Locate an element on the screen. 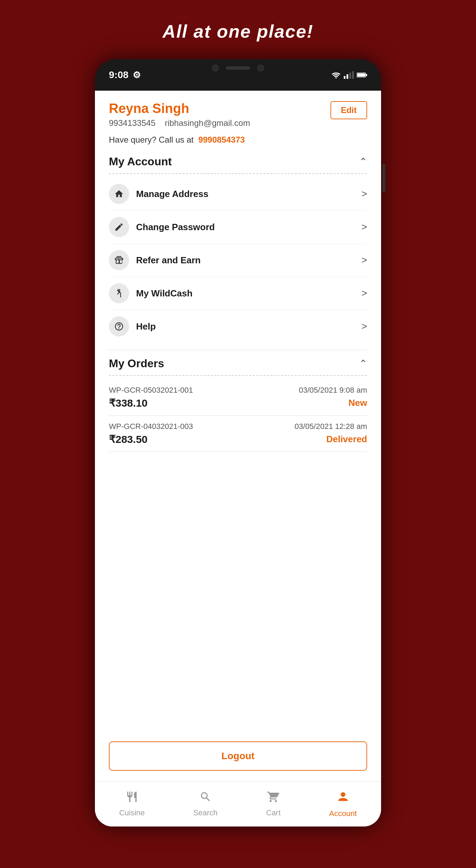 The width and height of the screenshot is (476, 868). query-phone: 9990854373 is located at coordinates (221, 139).